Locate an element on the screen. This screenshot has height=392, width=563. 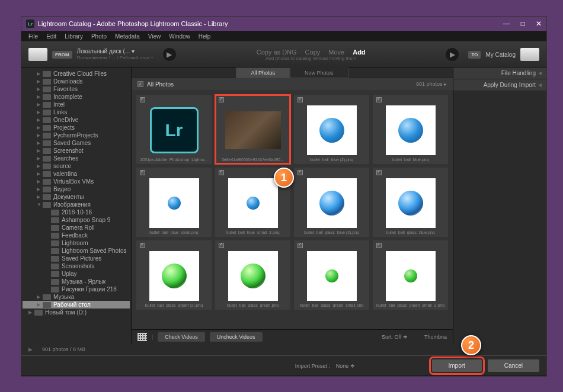
tree-item: Favorites is located at coordinates (76, 89).